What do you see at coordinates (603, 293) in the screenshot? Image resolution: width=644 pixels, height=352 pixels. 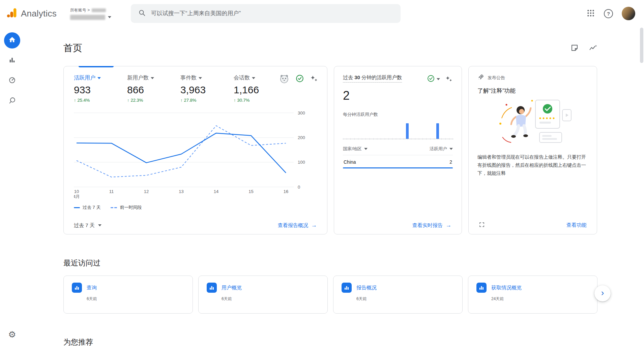 I see `next-cards-button: ›` at bounding box center [603, 293].